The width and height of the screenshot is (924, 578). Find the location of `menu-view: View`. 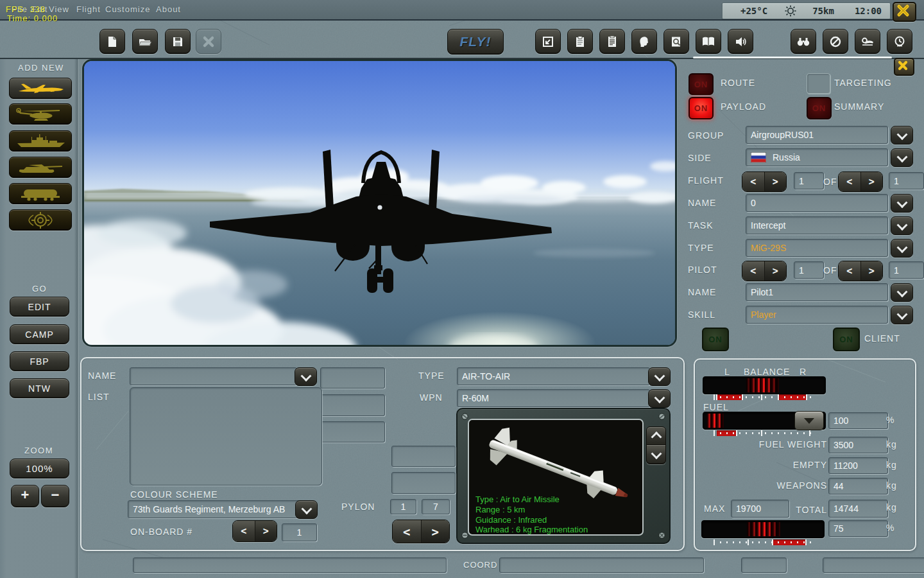

menu-view: View is located at coordinates (59, 9).